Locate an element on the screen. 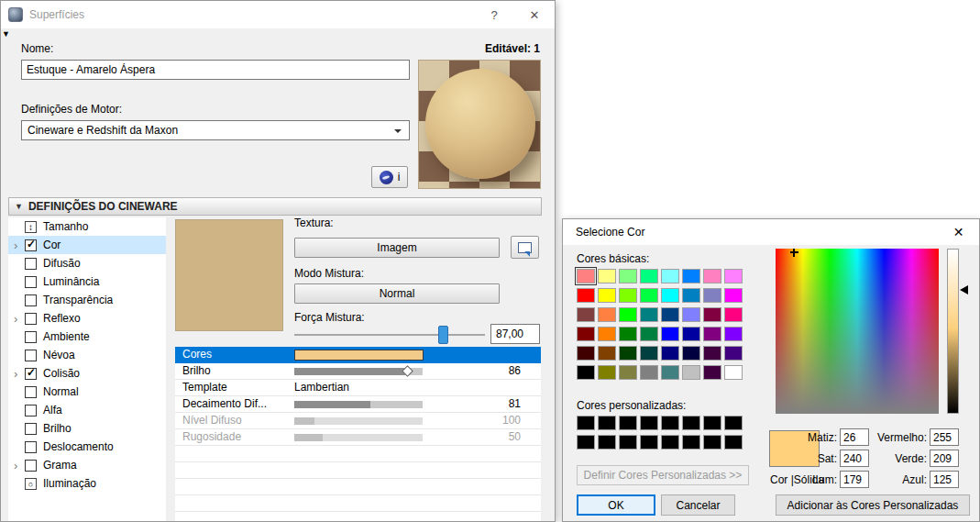 The height and width of the screenshot is (522, 980). tree-item: Transparência is located at coordinates (87, 300).